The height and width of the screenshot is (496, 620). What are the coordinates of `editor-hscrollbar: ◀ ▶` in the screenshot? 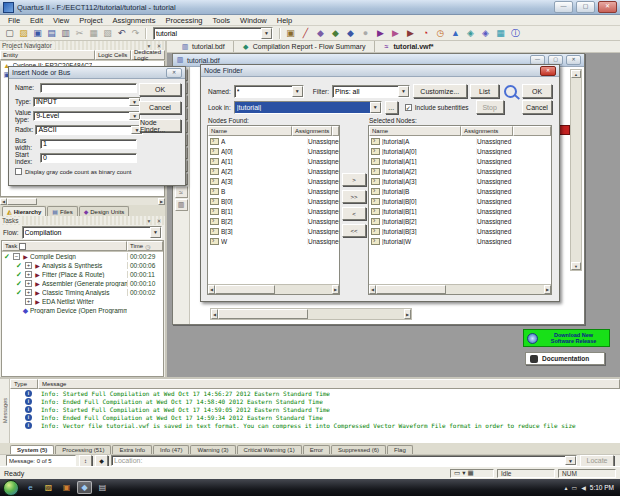 It's located at (311, 314).